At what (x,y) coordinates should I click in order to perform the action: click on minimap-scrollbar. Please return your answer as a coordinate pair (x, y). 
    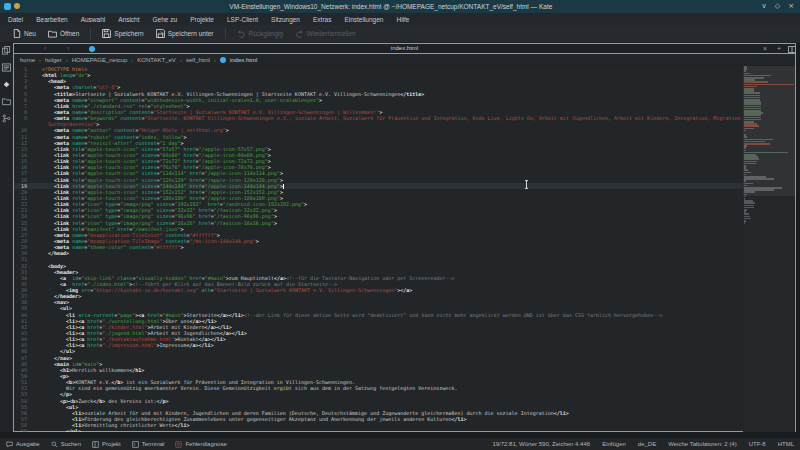
    Looking at the image, I should click on (769, 249).